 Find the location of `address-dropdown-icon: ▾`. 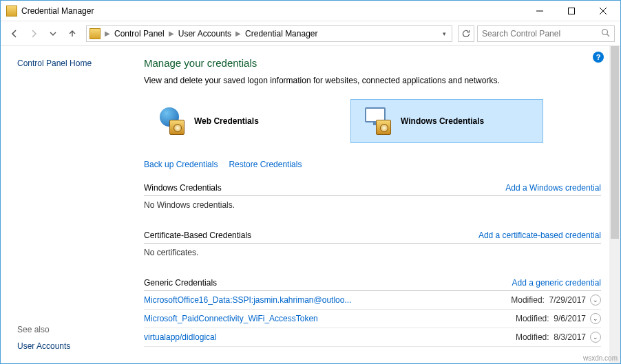

address-dropdown-icon: ▾ is located at coordinates (445, 34).